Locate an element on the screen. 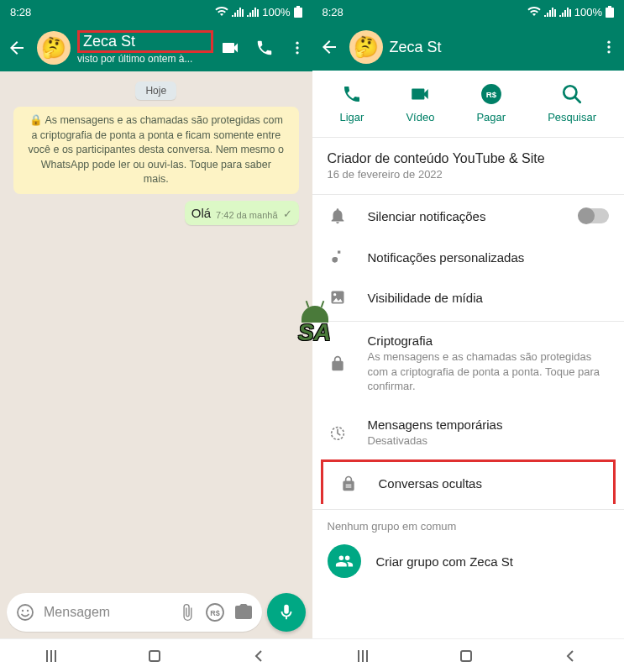  image-icon is located at coordinates (338, 297).